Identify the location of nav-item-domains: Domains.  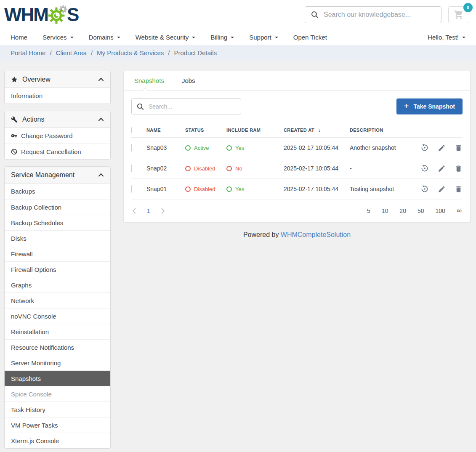
(104, 37).